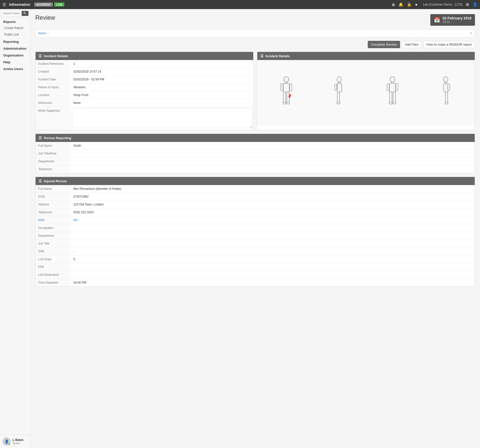 The width and height of the screenshot is (480, 448). What do you see at coordinates (53, 87) in the screenshot?
I see `field-label-nature-of-injury: Nature of Injury` at bounding box center [53, 87].